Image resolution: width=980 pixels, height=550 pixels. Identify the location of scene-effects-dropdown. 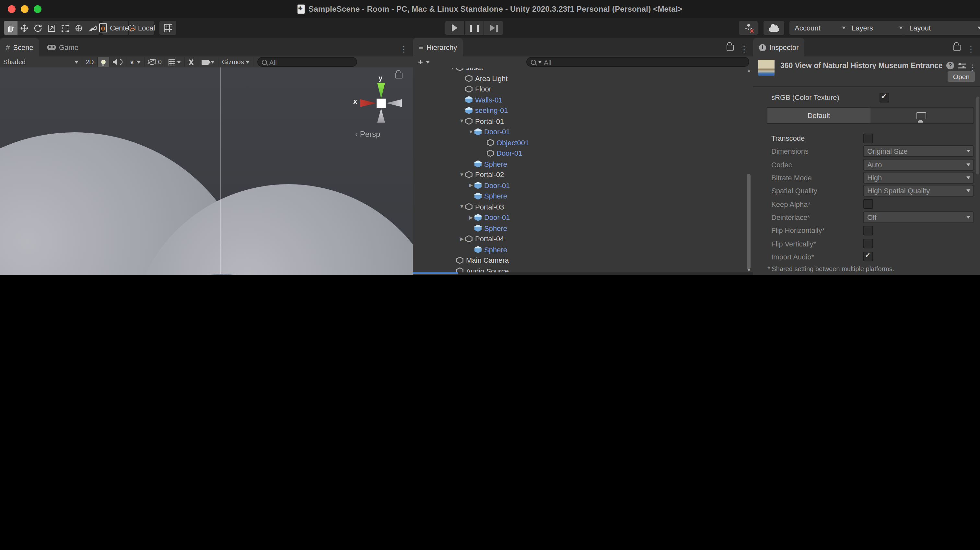
(135, 62).